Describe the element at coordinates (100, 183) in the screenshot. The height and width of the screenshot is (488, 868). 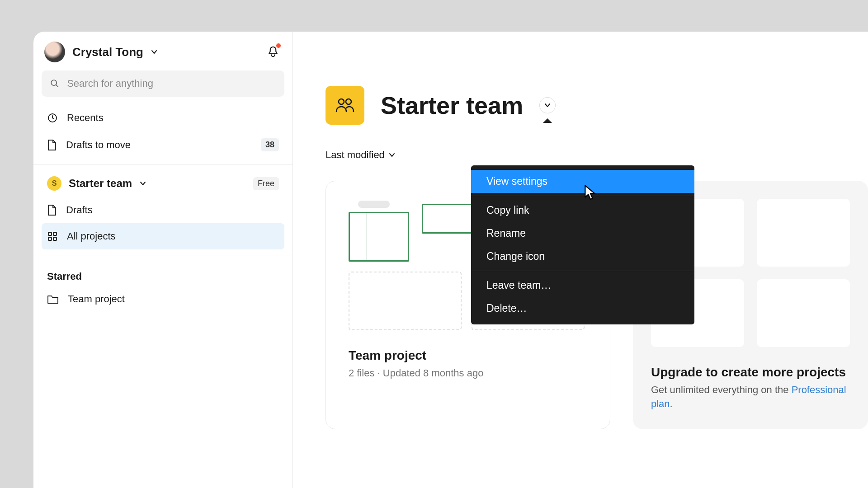
I see `team-name: Starter team` at that location.